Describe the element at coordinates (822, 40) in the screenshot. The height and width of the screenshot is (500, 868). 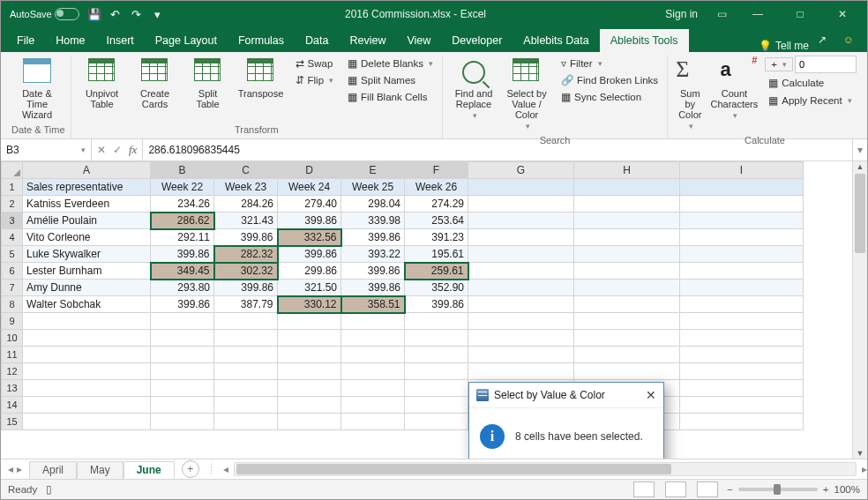
I see `share-icon: ↗` at that location.